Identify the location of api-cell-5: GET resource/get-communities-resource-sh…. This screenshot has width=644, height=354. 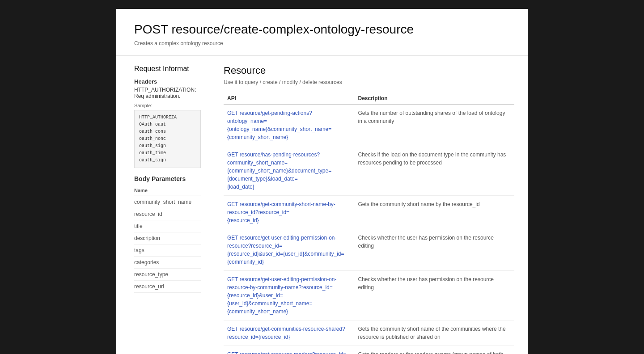
(289, 333).